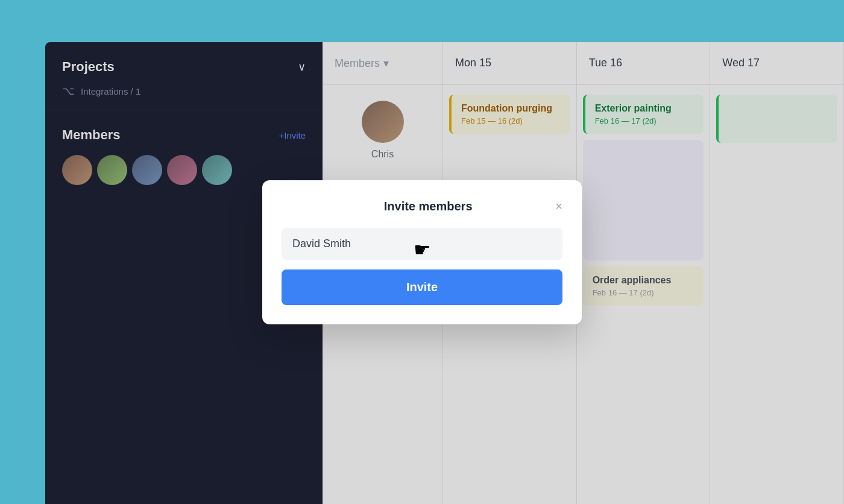  Describe the element at coordinates (422, 252) in the screenshot. I see `invite-modal: Invite members × Invite ☛` at that location.